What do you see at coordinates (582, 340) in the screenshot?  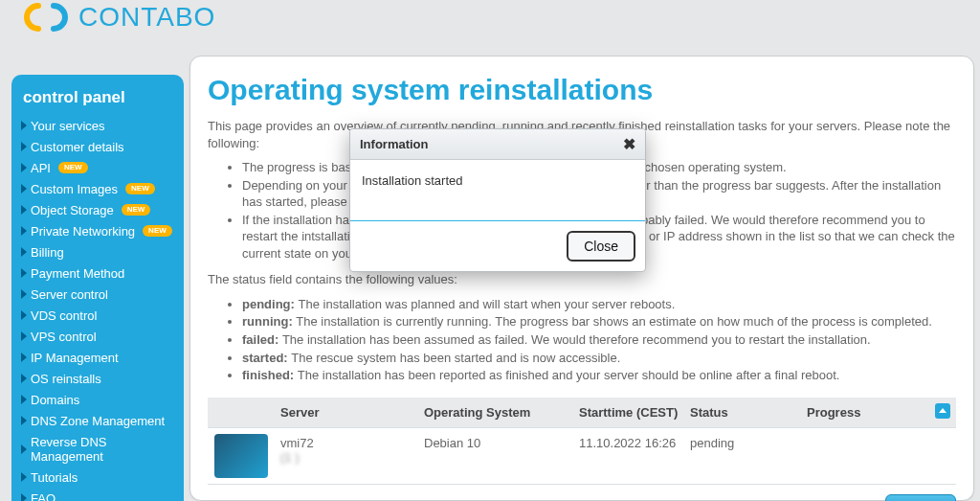 I see `status-defs-list: pending: The installation was planned an…` at bounding box center [582, 340].